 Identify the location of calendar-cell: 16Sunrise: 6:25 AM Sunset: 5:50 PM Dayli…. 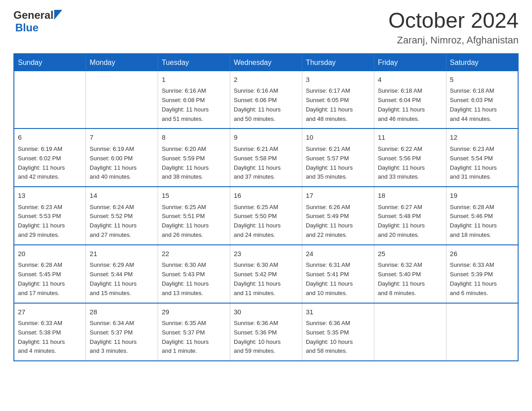
(266, 216).